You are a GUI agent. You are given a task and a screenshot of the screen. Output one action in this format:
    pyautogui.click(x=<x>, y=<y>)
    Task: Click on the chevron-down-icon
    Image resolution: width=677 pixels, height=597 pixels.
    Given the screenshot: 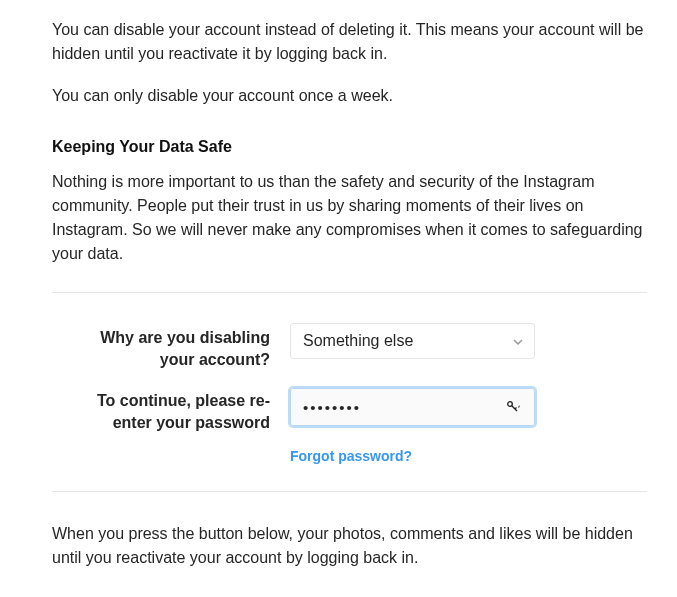 What is the action you would take?
    pyautogui.click(x=517, y=341)
    